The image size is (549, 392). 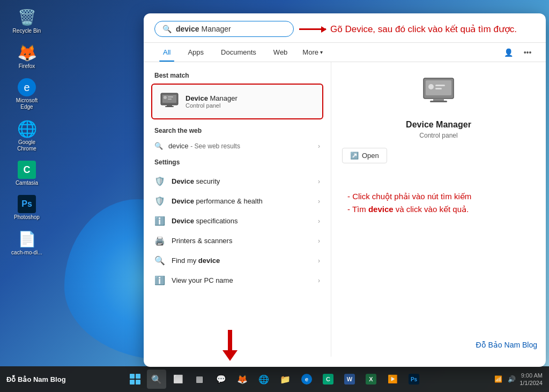 What do you see at coordinates (414, 379) in the screenshot?
I see `ps-taskbar-icon: Ps` at bounding box center [414, 379].